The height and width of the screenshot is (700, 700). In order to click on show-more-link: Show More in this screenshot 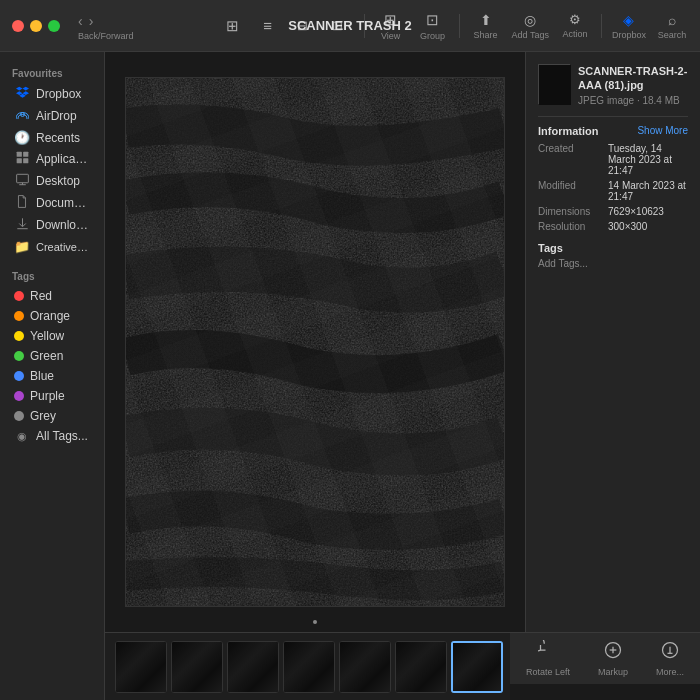, I will do `click(662, 130)`.